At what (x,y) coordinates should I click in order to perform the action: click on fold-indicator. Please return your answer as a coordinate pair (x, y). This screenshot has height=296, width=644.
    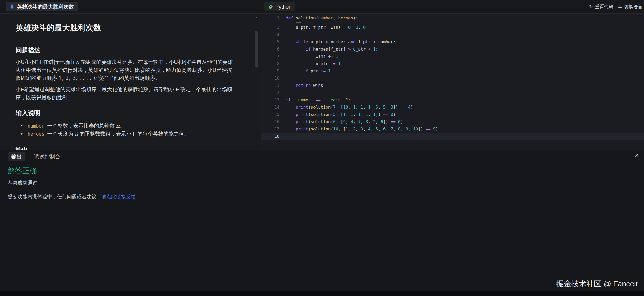
    Looking at the image, I should click on (305, 23).